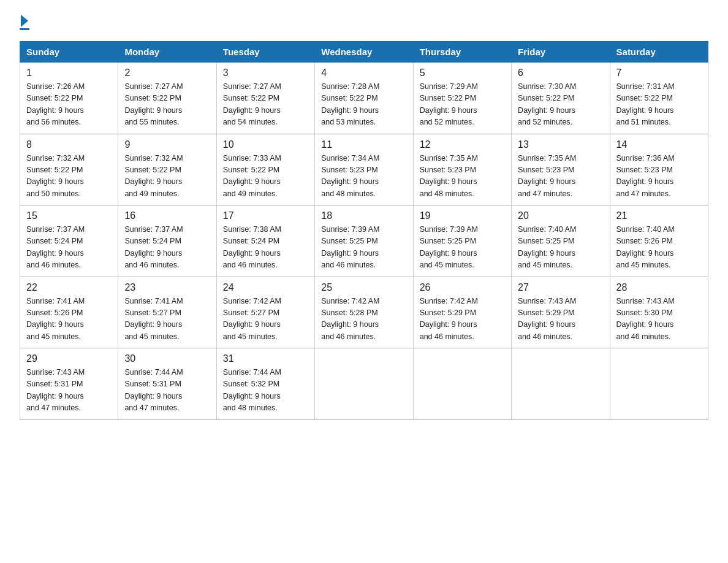 This screenshot has height=563, width=728. I want to click on calendar-cell: 2Sunrise: 7:27 AMSunset: 5:22 PMDaylight…, so click(167, 98).